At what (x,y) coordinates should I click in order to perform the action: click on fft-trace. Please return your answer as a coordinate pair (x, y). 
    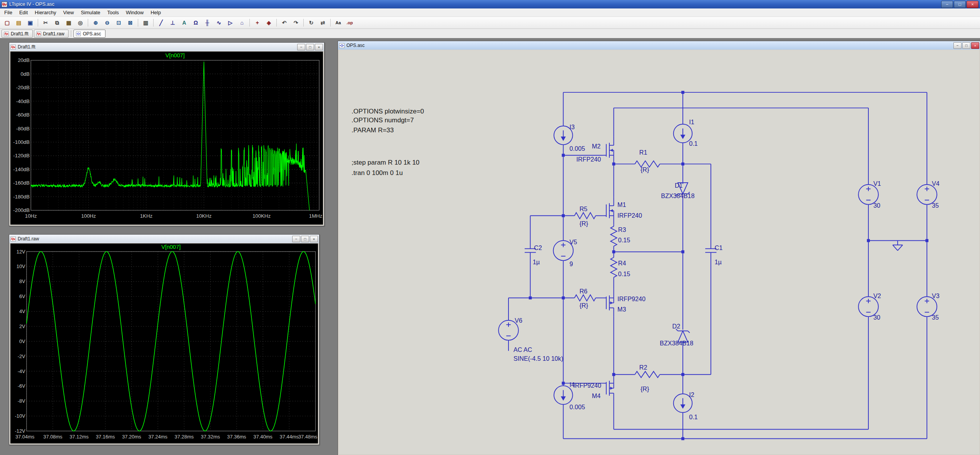
    Looking at the image, I should click on (175, 140).